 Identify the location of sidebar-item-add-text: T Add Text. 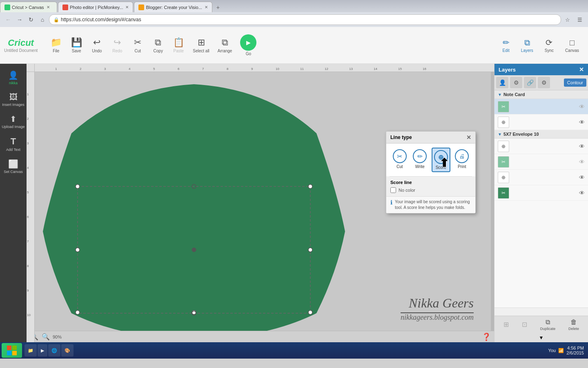
(13, 144).